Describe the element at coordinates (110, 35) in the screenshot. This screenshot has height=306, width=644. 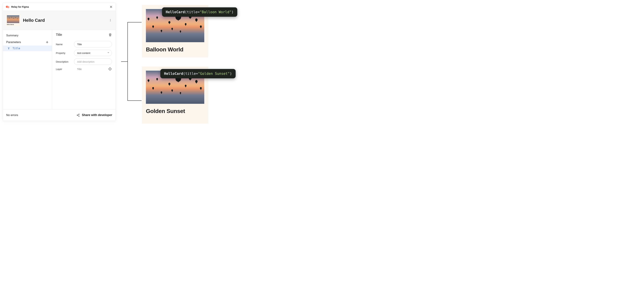
I see `delete-parameter-button` at that location.